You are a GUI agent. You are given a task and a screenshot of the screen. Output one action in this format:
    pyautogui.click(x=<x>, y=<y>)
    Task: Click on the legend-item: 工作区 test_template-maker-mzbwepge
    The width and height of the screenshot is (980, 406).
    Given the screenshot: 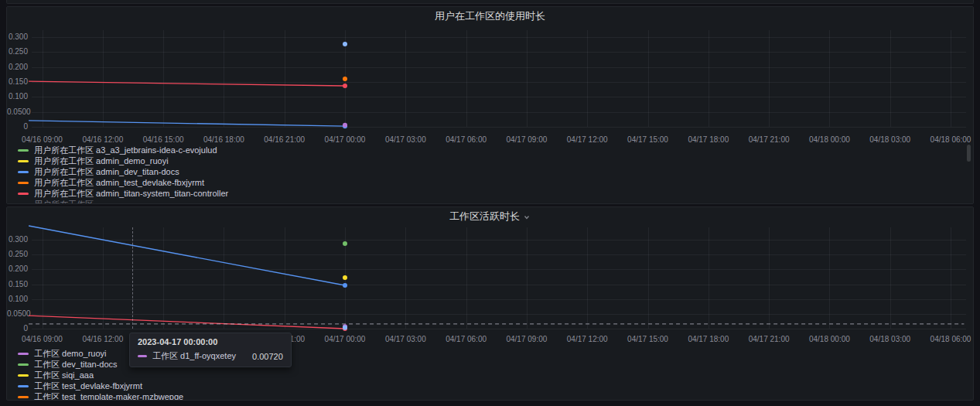 What is the action you would take?
    pyautogui.click(x=487, y=397)
    